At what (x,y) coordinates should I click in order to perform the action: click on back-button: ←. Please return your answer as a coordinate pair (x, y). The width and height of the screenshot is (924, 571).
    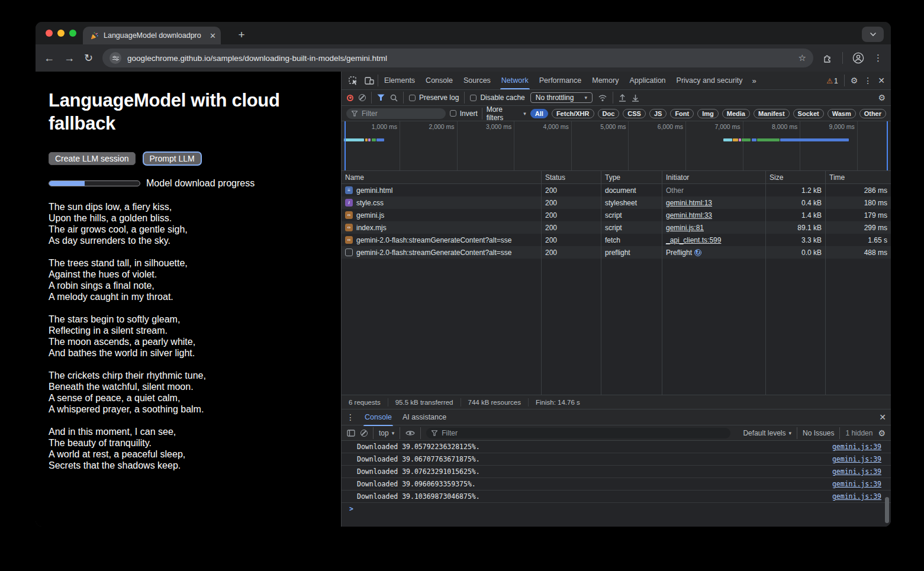
    Looking at the image, I should click on (49, 58).